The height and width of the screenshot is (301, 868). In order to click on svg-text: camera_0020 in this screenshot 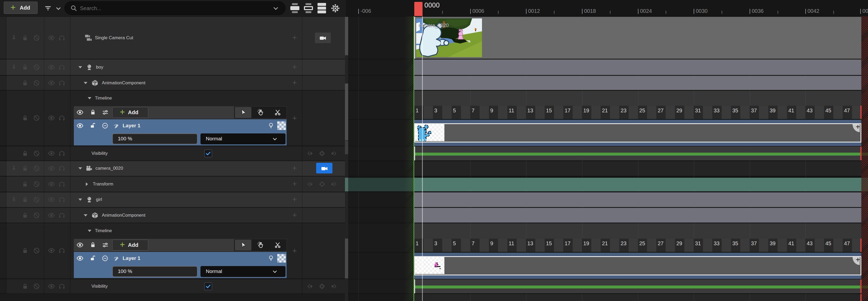, I will do `click(434, 25)`.